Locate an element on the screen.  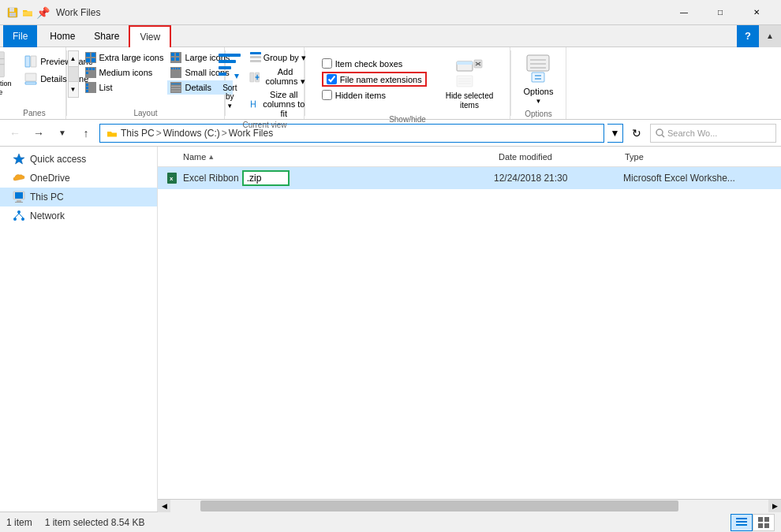
view-toggle is located at coordinates (753, 523).